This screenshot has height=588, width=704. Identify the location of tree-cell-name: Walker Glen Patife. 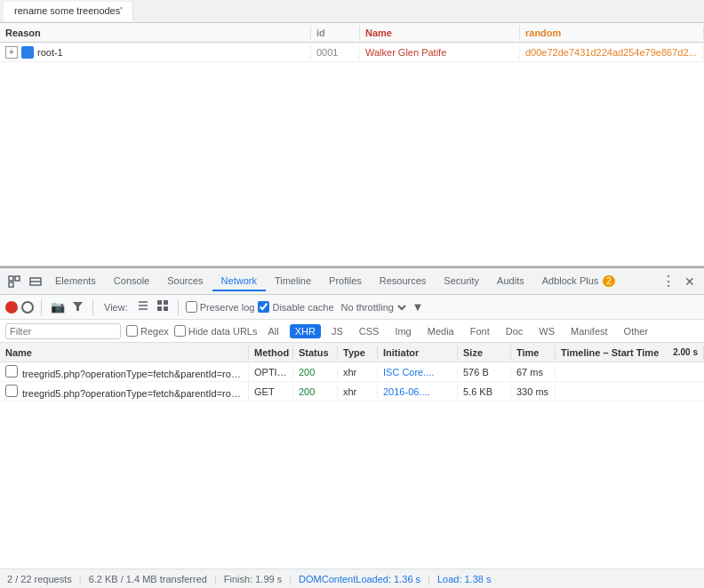
(440, 52).